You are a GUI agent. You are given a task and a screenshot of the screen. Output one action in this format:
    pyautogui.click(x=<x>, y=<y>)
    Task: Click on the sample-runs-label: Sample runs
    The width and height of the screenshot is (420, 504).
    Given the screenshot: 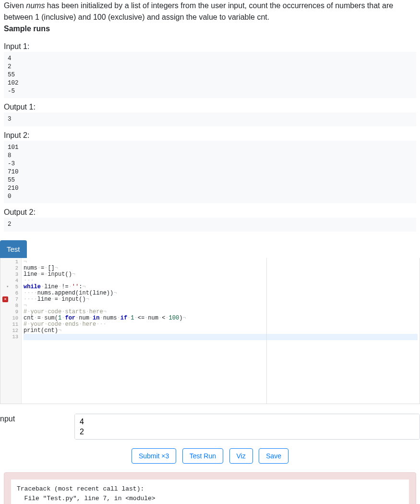 What is the action you would take?
    pyautogui.click(x=27, y=29)
    